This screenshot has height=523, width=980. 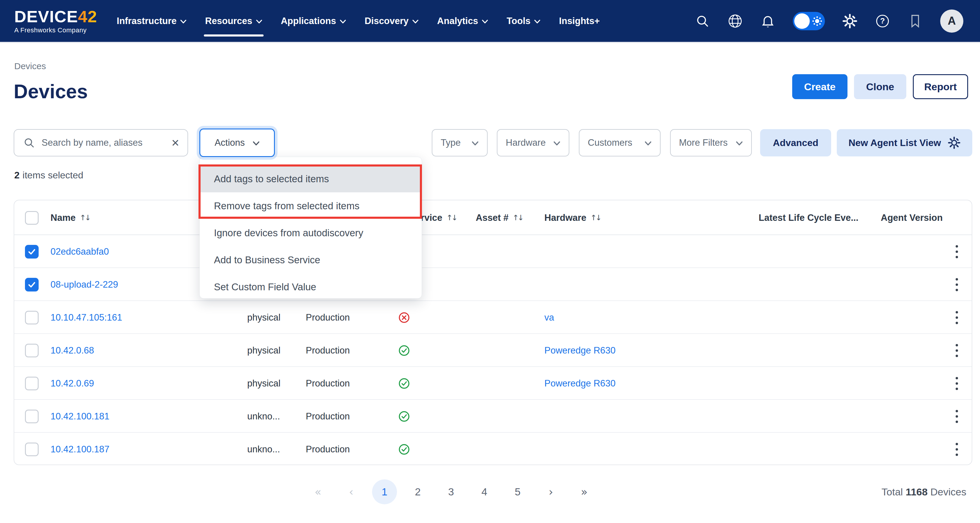 I want to click on new-agent-list-view-button: New Agent List View, so click(x=905, y=143).